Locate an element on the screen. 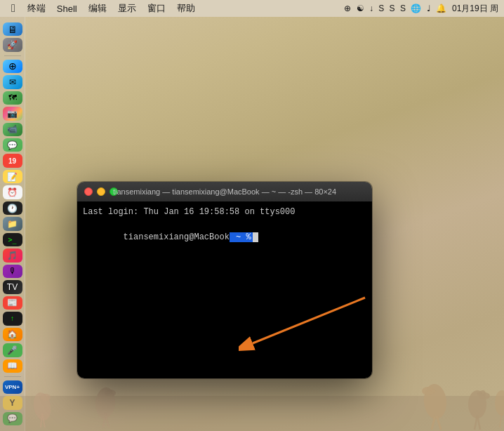  terminal-prompt-line: tiansemixiang@MacBook ~ % is located at coordinates (225, 237).